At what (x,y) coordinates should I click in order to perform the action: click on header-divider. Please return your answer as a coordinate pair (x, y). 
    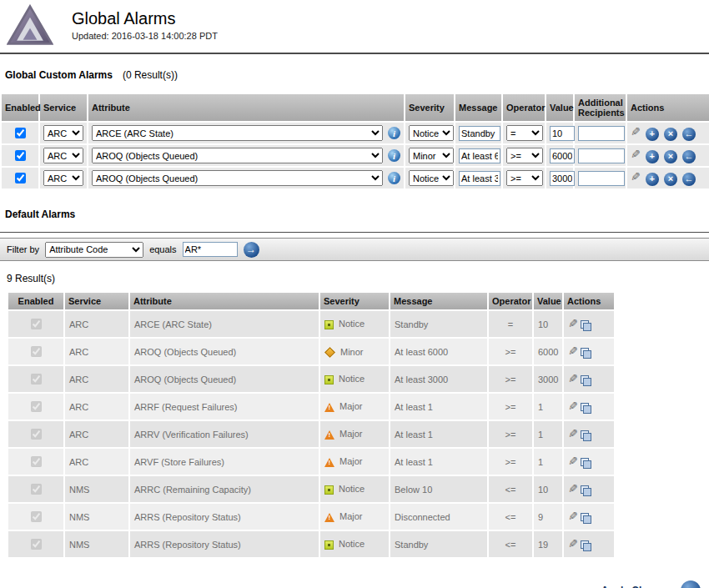
    Looking at the image, I should click on (354, 53).